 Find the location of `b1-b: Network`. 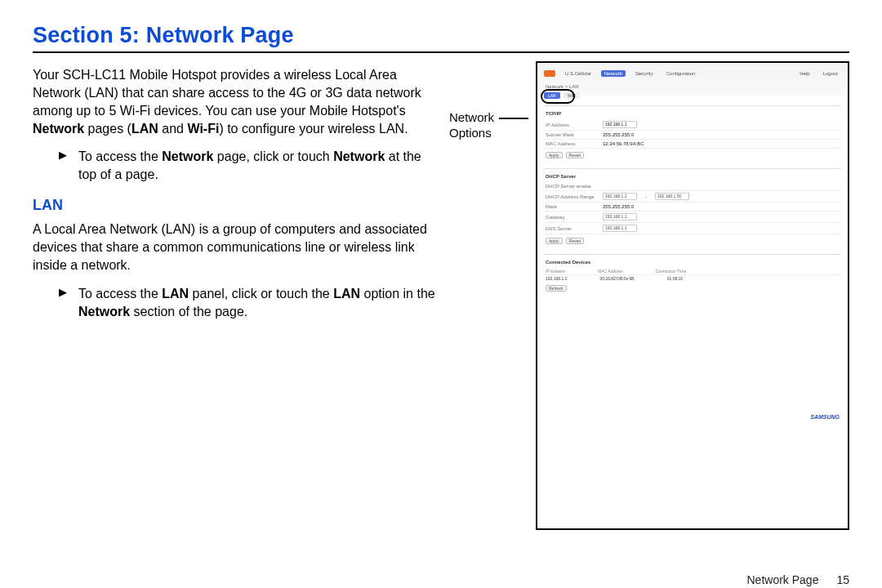

b1-b: Network is located at coordinates (188, 157).